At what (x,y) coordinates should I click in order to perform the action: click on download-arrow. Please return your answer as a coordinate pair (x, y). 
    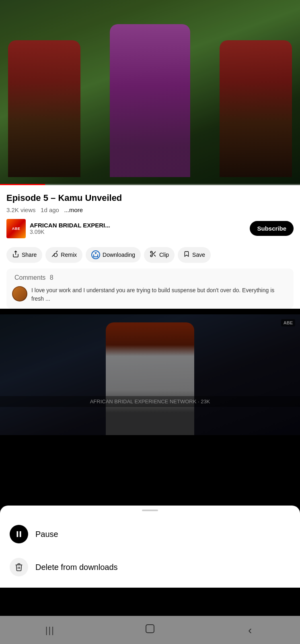
    Looking at the image, I should click on (96, 254).